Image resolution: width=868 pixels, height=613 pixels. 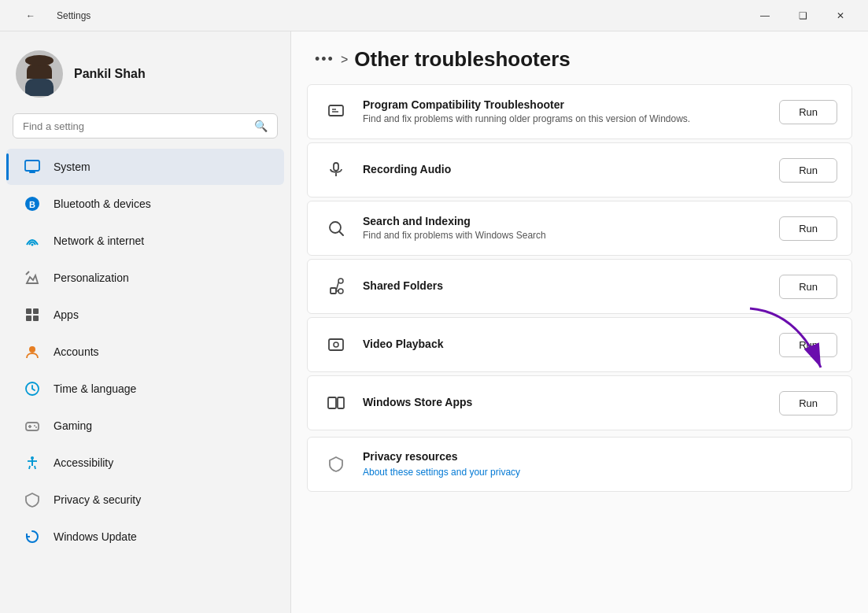 What do you see at coordinates (565, 170) in the screenshot?
I see `item-content: Recording Audio` at bounding box center [565, 170].